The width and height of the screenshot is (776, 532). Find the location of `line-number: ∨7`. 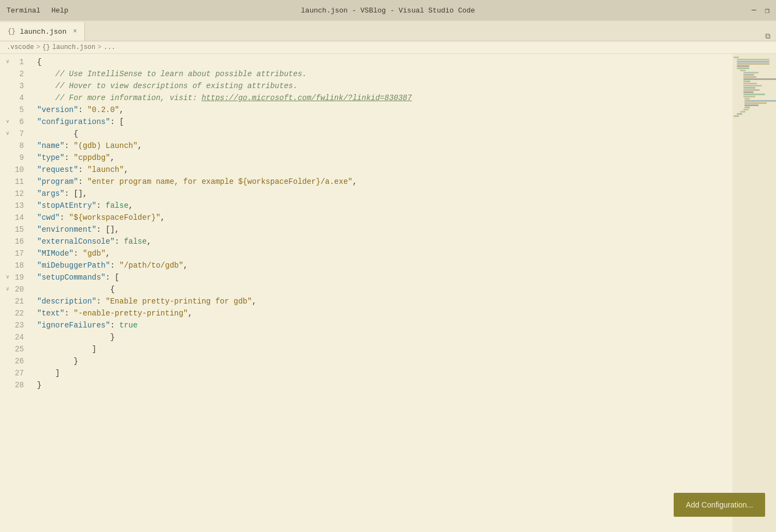

line-number: ∨7 is located at coordinates (14, 134).